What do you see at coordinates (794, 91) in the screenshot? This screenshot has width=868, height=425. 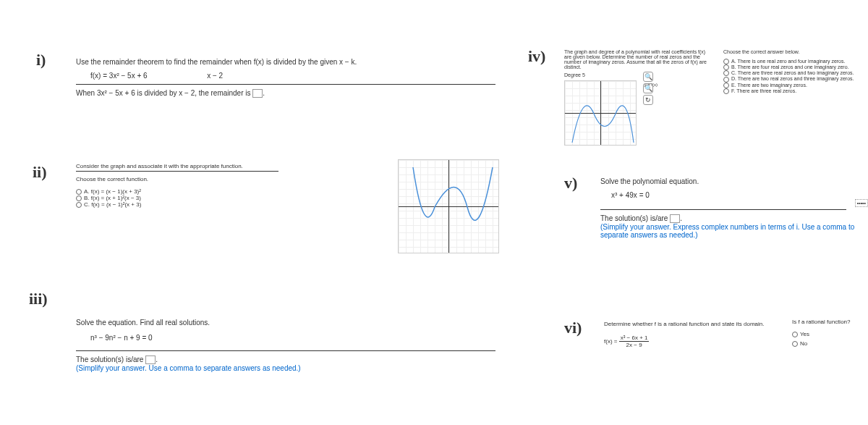 I see `p4-option-f: F. There are three real zeros.` at bounding box center [794, 91].